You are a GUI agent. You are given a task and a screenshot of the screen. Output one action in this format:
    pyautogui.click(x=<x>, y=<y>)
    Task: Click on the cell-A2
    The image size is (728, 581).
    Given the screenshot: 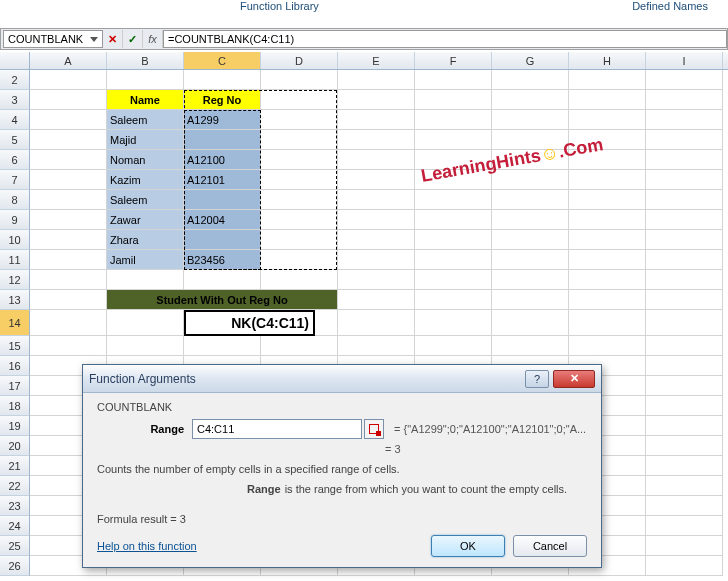 What is the action you would take?
    pyautogui.click(x=68, y=80)
    